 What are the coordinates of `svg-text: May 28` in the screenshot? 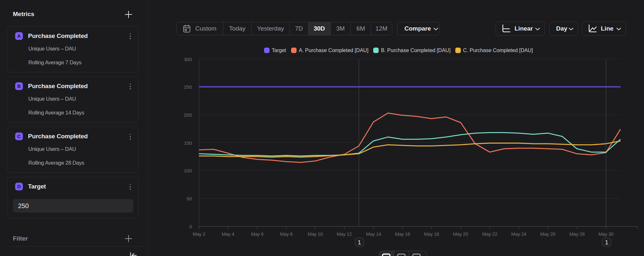 It's located at (577, 234).